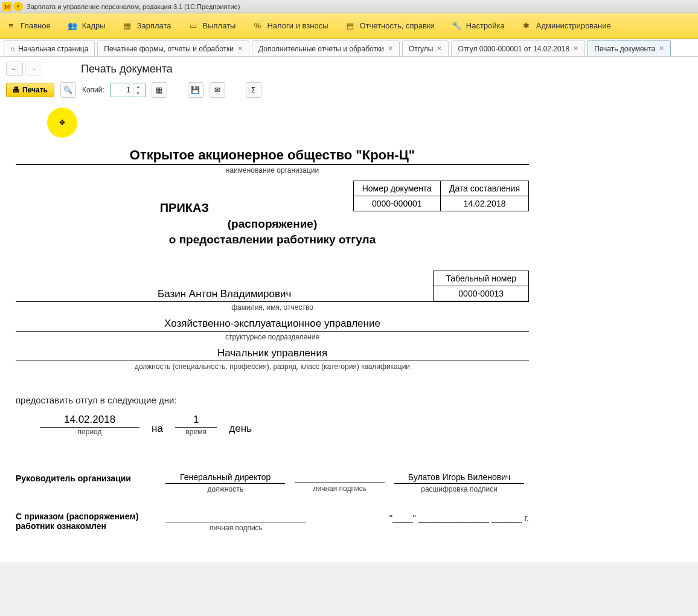 Image resolution: width=698 pixels, height=616 pixels. Describe the element at coordinates (426, 48) in the screenshot. I see `tab-otguly: Отгулы✕` at that location.